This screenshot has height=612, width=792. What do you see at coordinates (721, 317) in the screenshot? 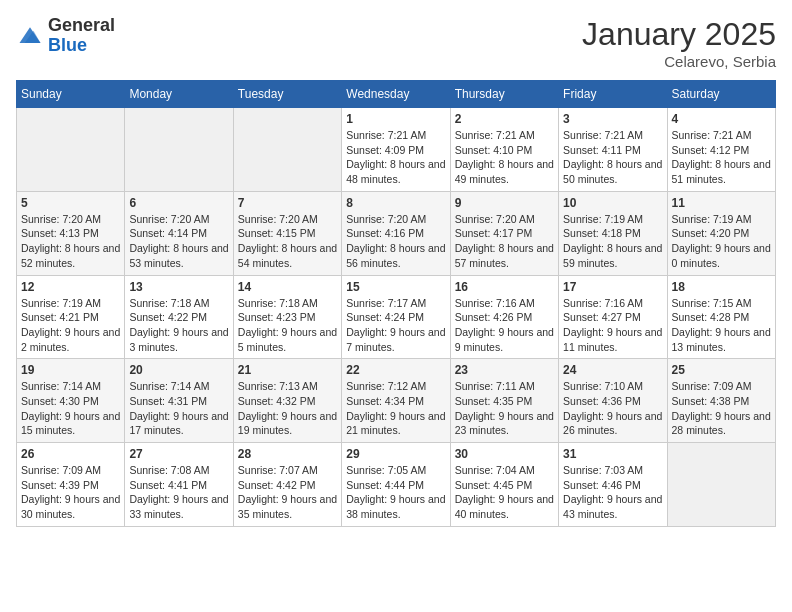
I see `calendar-cell: 18Sunrise: 7:15 AMSunset: 4:28 PMDayligh…` at bounding box center [721, 317].